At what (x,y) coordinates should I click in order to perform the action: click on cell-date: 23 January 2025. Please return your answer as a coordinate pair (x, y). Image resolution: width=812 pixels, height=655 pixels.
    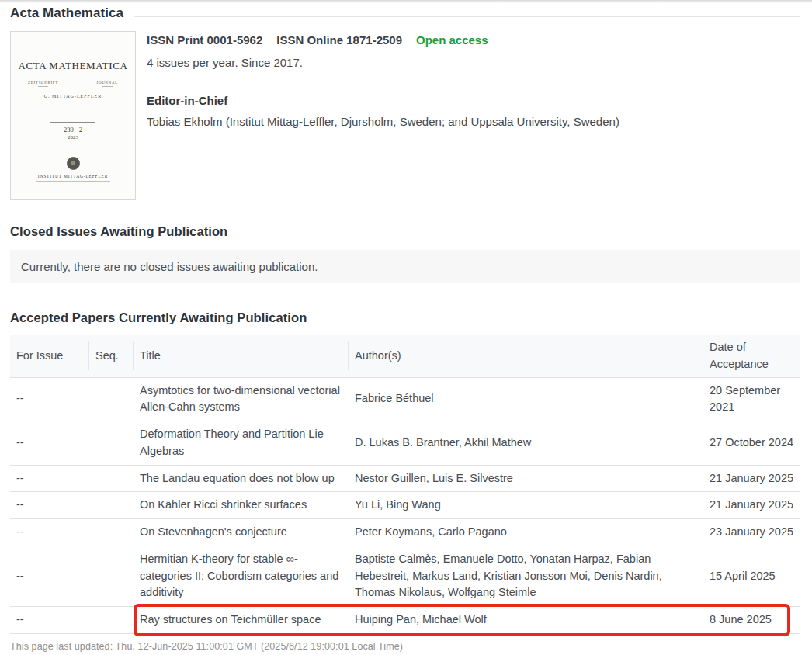
    Looking at the image, I should click on (751, 532).